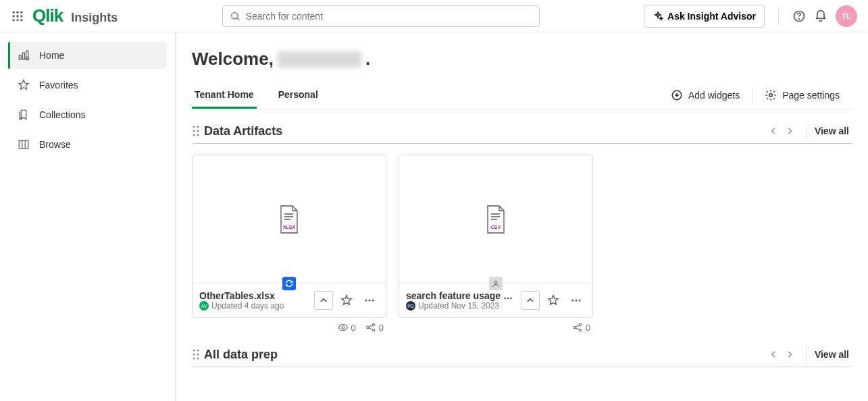 Image resolution: width=868 pixels, height=401 pixels. Describe the element at coordinates (496, 325) in the screenshot. I see `card-meta: 0` at that location.